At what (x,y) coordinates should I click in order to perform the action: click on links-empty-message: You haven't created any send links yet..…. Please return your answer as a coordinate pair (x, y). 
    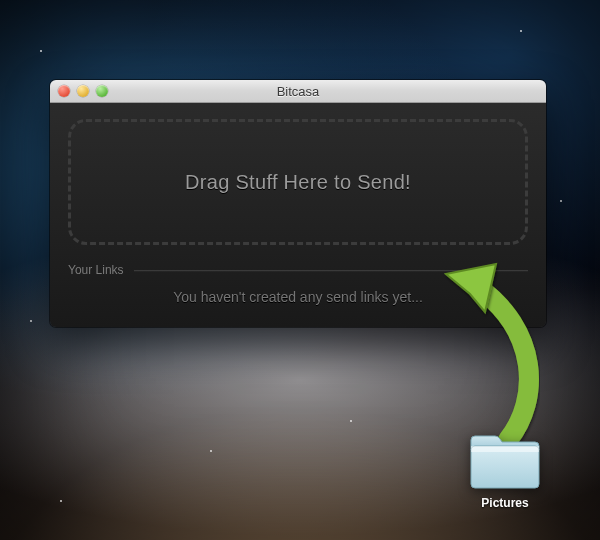
    Looking at the image, I should click on (298, 297).